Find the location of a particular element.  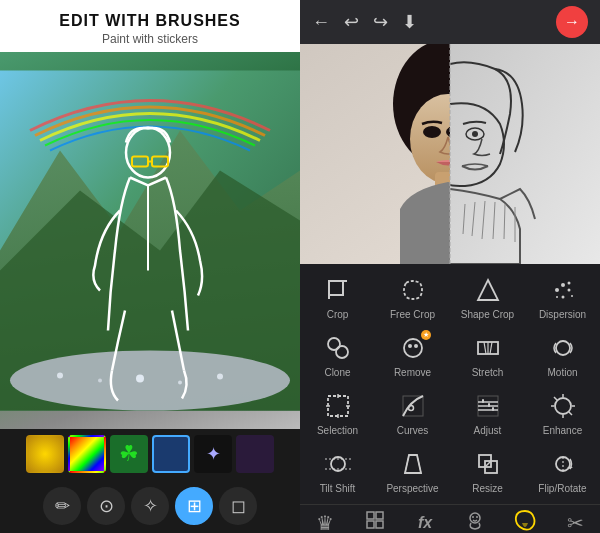

free-crop-icon is located at coordinates (413, 290).